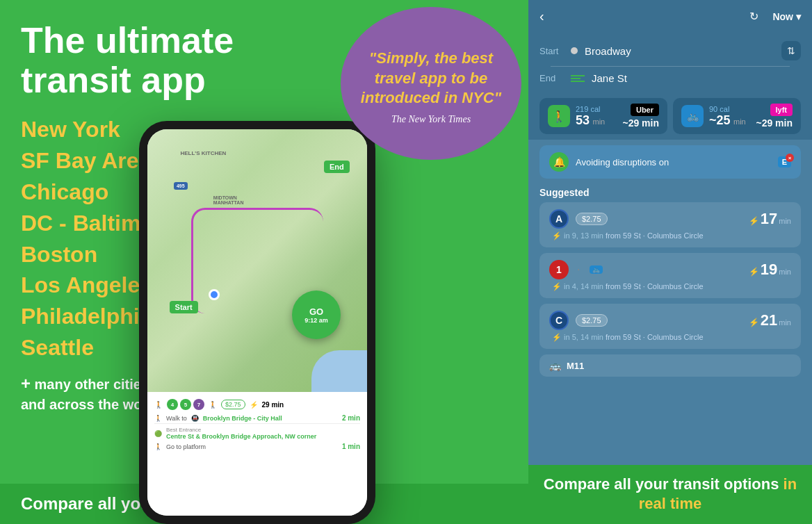 This screenshot has height=524, width=812. Describe the element at coordinates (670, 236) in the screenshot. I see `suggestion-a-detail: ⚡ in 9, 13 min from 59 St · Columbus Cir…` at that location.